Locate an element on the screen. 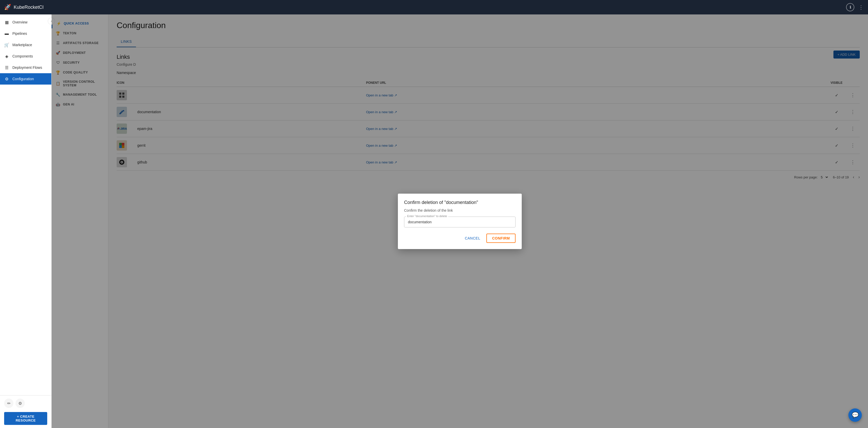 The width and height of the screenshot is (868, 428). deployment-flows-icon: ☰ is located at coordinates (7, 67).